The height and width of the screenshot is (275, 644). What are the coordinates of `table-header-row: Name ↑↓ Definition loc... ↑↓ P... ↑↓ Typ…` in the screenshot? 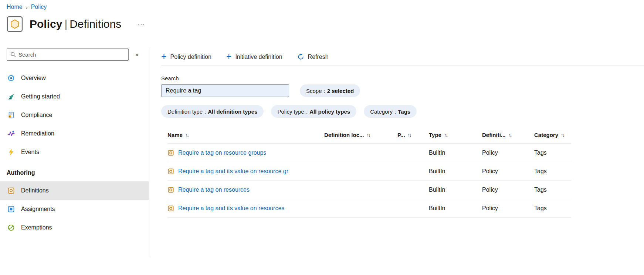 It's located at (369, 135).